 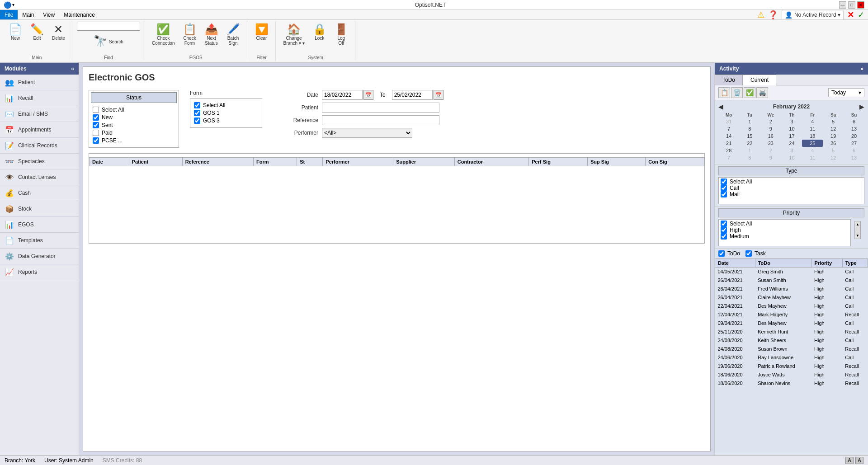 I want to click on sidebar-item-cash: 💰 Cash, so click(x=39, y=193).